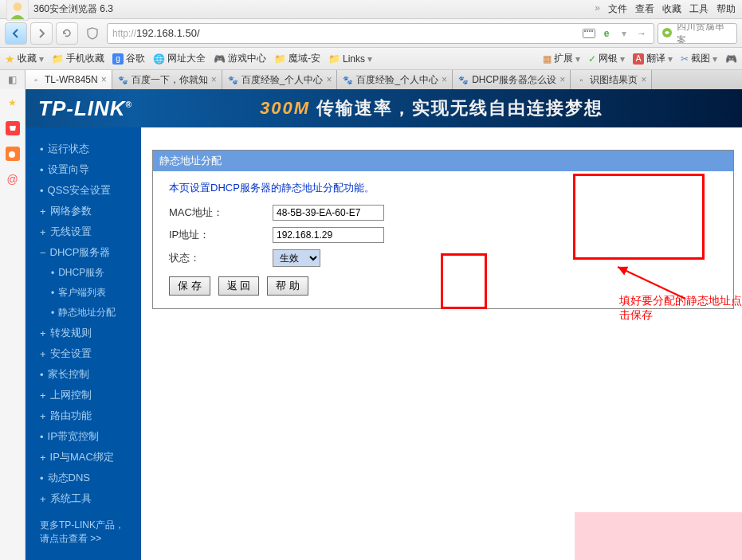 This screenshot has height=560, width=742. Describe the element at coordinates (129, 59) in the screenshot. I see `bookmark-item: g谷歌` at that location.